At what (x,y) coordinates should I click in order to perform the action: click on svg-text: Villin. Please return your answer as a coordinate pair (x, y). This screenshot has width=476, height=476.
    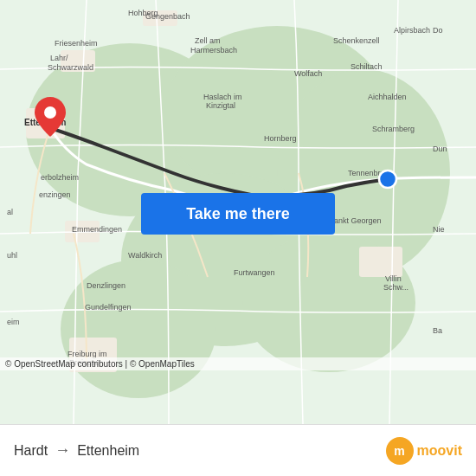
    Looking at the image, I should click on (393, 279).